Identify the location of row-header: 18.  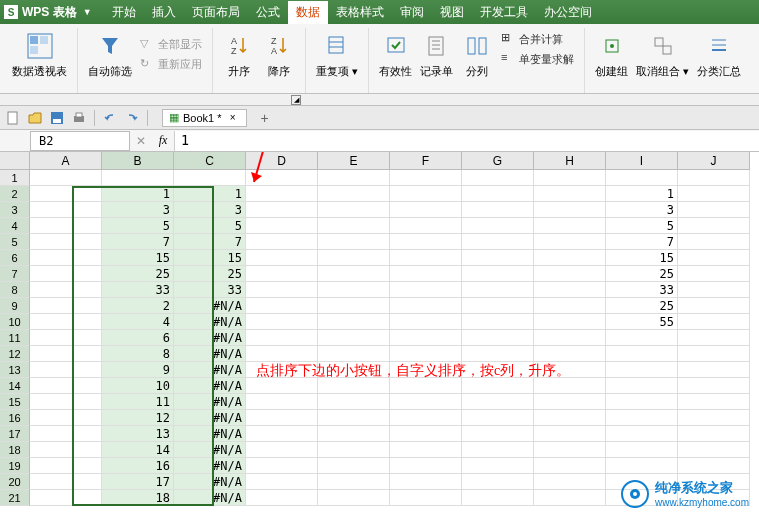
(15, 450).